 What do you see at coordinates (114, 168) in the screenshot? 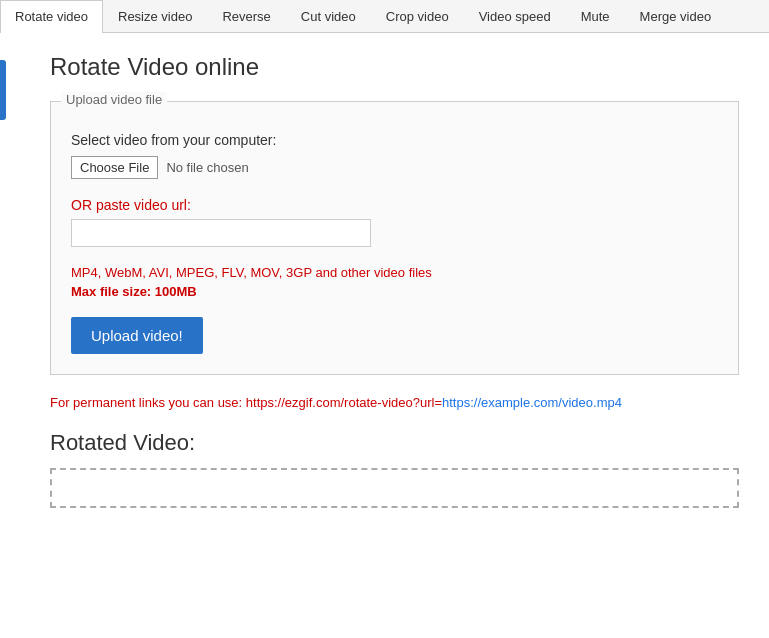
I see `choose-file-button: Choose File` at bounding box center [114, 168].